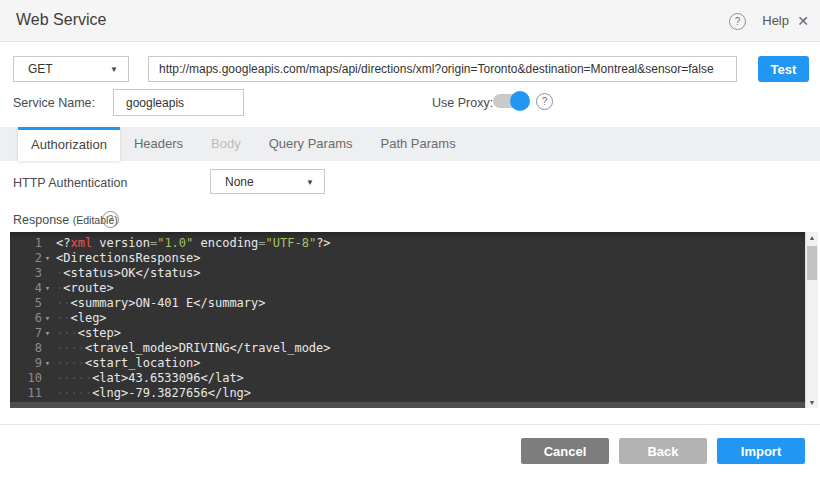 This screenshot has height=478, width=820. Describe the element at coordinates (408, 258) in the screenshot. I see `code-line: 2▾<DirectionsResponse>` at that location.